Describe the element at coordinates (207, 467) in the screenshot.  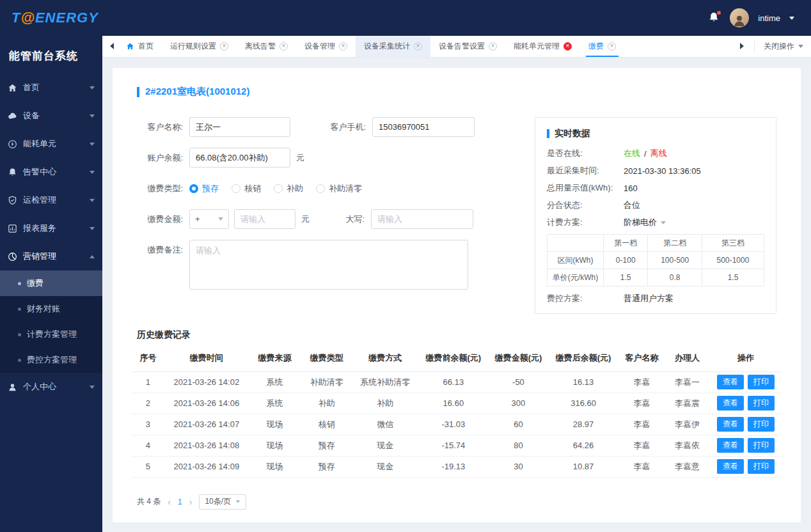
I see `cell: 2021-03-26 14:09` at that location.